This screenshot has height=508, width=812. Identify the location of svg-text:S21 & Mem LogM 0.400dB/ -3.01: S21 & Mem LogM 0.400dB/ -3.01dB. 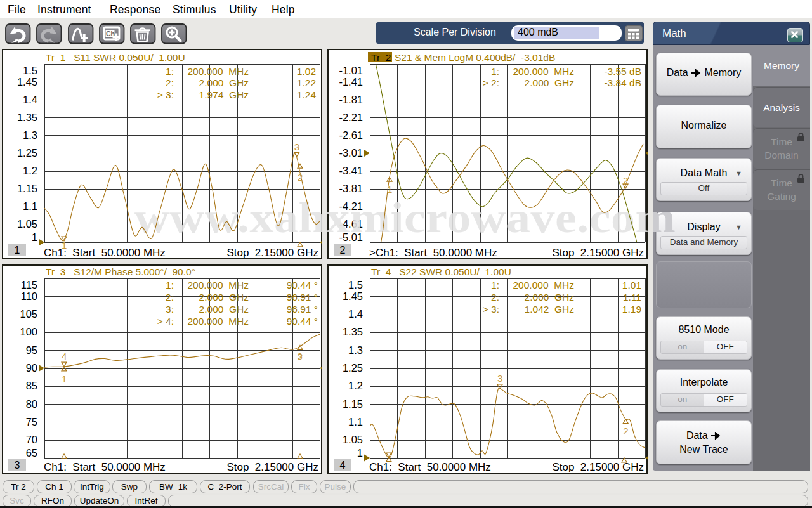
(475, 57).